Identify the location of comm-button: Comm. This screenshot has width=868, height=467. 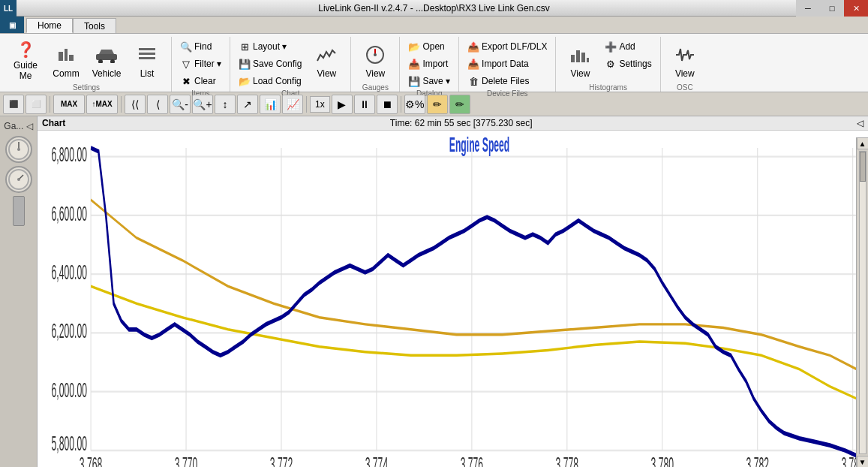
(66, 61).